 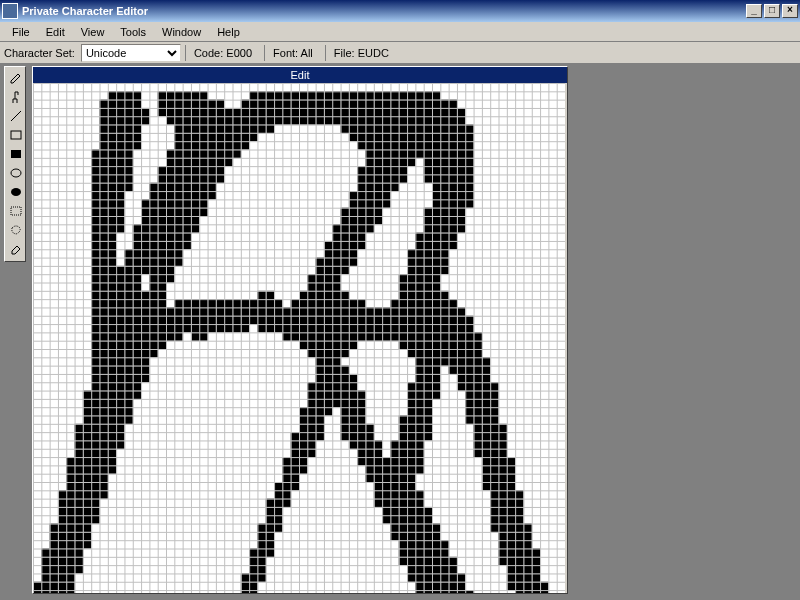 I want to click on eraser-icon, so click(x=16, y=249).